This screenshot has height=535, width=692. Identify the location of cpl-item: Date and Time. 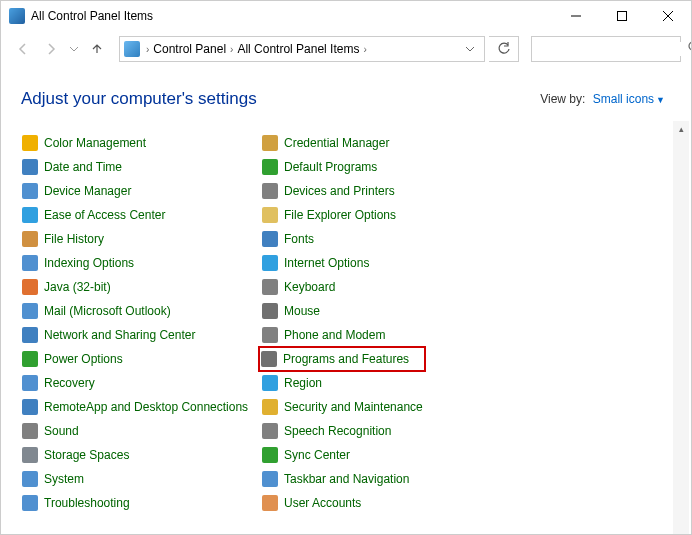
(139, 167).